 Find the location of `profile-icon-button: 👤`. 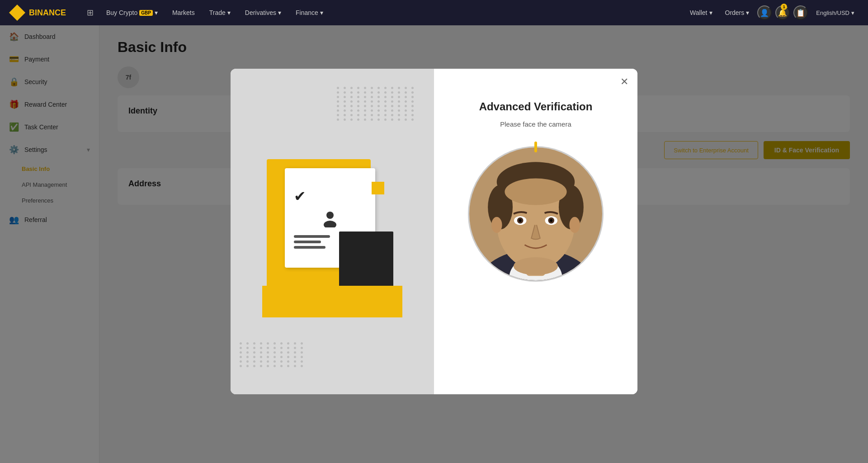

profile-icon-button: 👤 is located at coordinates (764, 13).